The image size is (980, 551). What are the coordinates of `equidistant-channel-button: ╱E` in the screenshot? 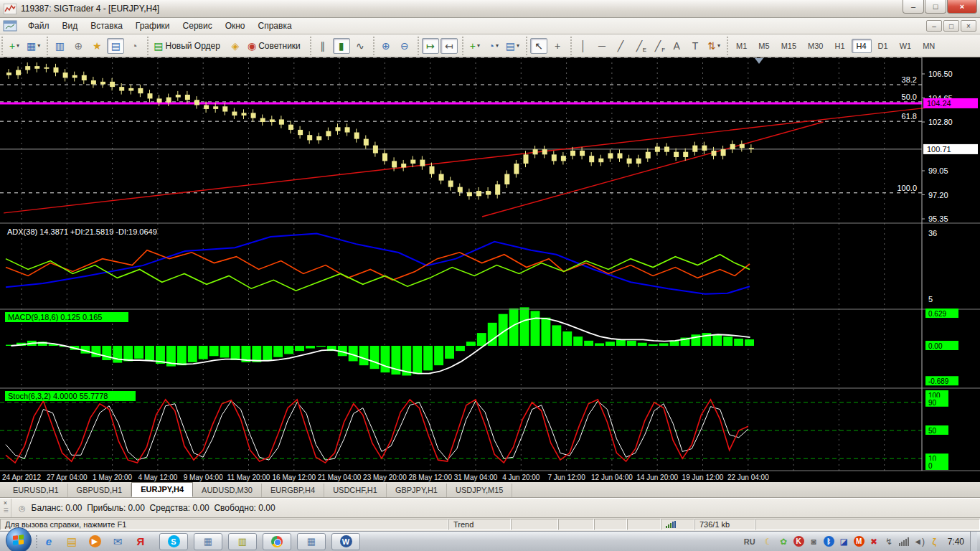 It's located at (639, 46).